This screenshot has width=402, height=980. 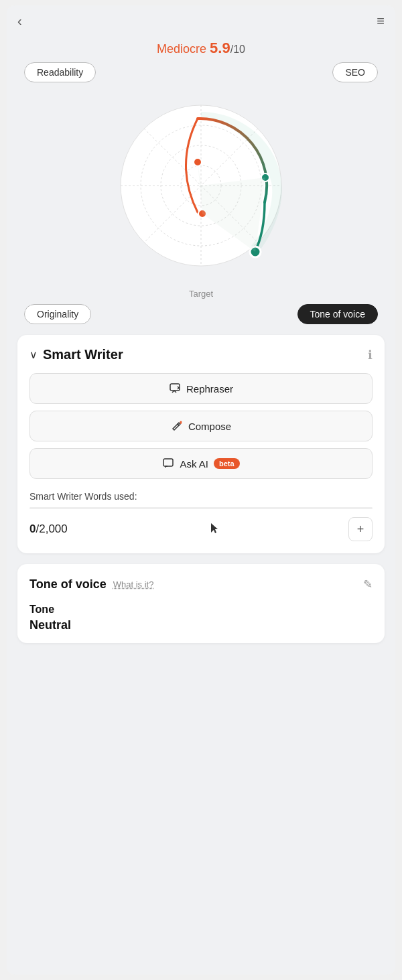 What do you see at coordinates (210, 426) in the screenshot?
I see `compose-label: Compose` at bounding box center [210, 426].